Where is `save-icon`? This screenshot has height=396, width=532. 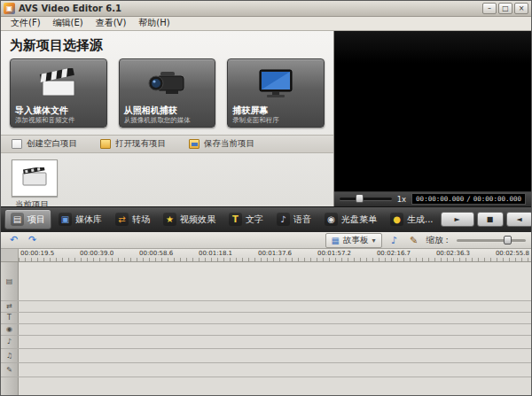 save-icon is located at coordinates (194, 144).